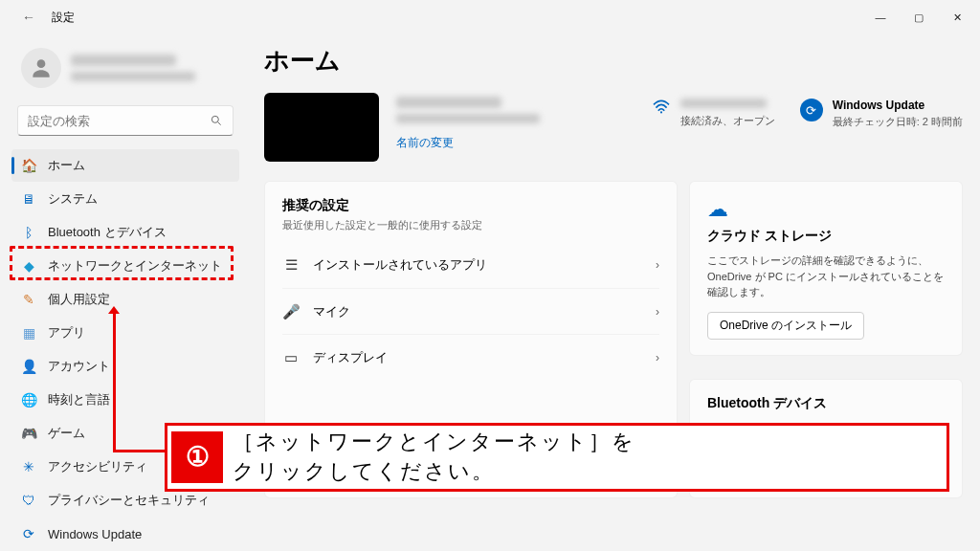 This screenshot has height=551, width=980. What do you see at coordinates (125, 70) in the screenshot?
I see `account-header` at bounding box center [125, 70].